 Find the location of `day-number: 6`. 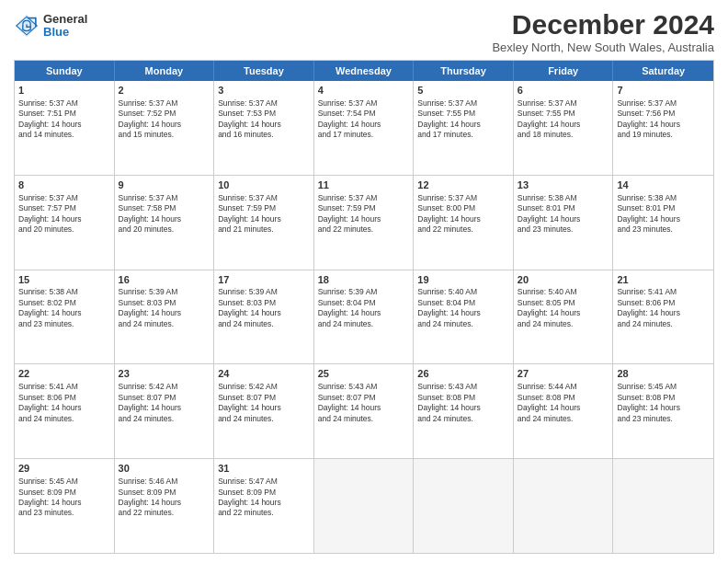

day-number: 6 is located at coordinates (563, 90).